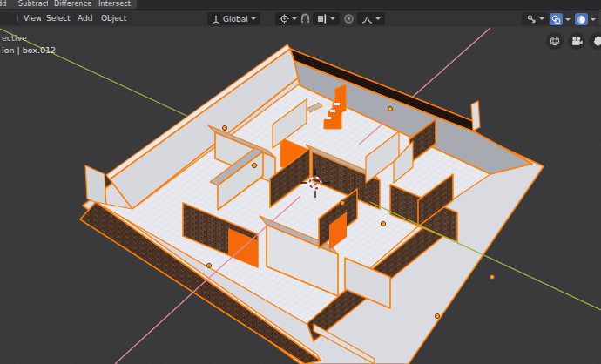 This screenshot has height=364, width=601. Describe the element at coordinates (348, 19) in the screenshot. I see `proportional-editing-icon` at that location.